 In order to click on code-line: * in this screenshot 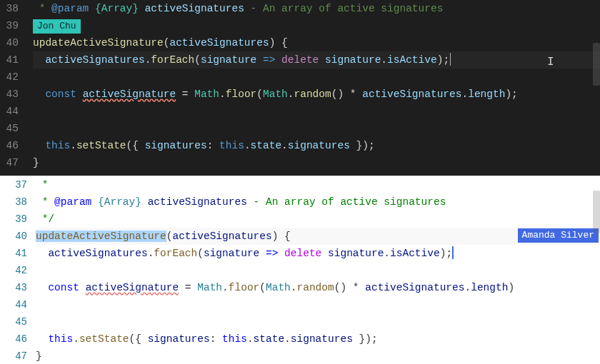, I will do `click(318, 185)`.